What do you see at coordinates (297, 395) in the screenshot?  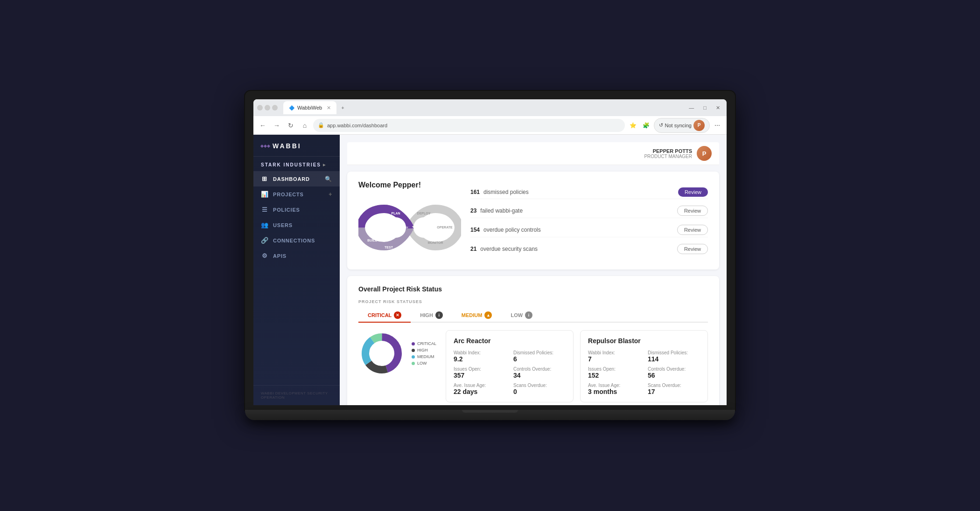 I see `sidebar-footer: WABBI DEVELOPMENT SECURITY OPERATION` at bounding box center [297, 395].